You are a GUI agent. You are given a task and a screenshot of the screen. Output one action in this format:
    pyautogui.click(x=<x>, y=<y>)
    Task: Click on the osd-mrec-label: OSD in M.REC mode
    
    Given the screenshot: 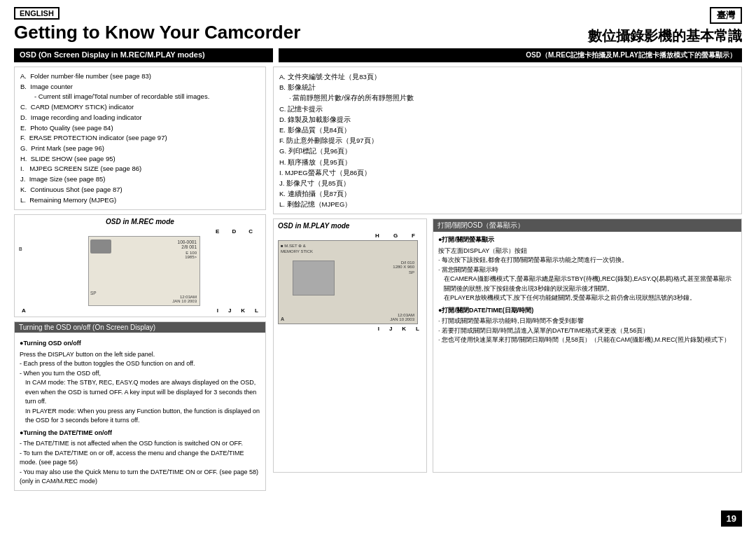 What is the action you would take?
    pyautogui.click(x=140, y=221)
    